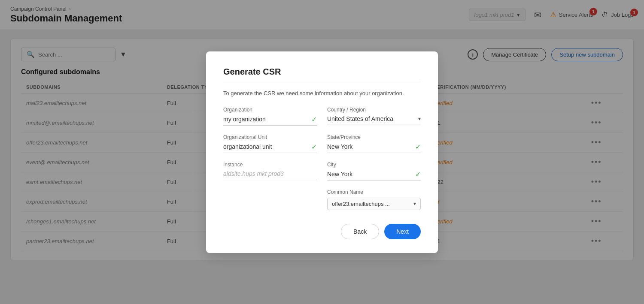  I want to click on city-group: City ✓, so click(374, 171).